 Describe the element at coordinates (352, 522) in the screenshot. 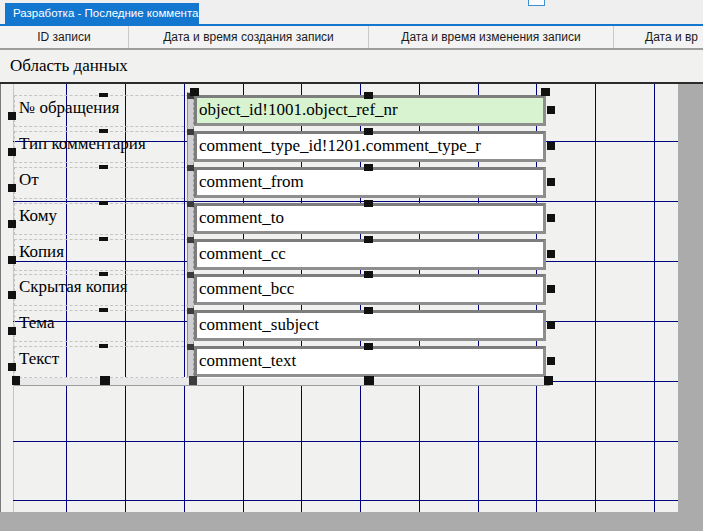

I see `bottom-gutter` at that location.